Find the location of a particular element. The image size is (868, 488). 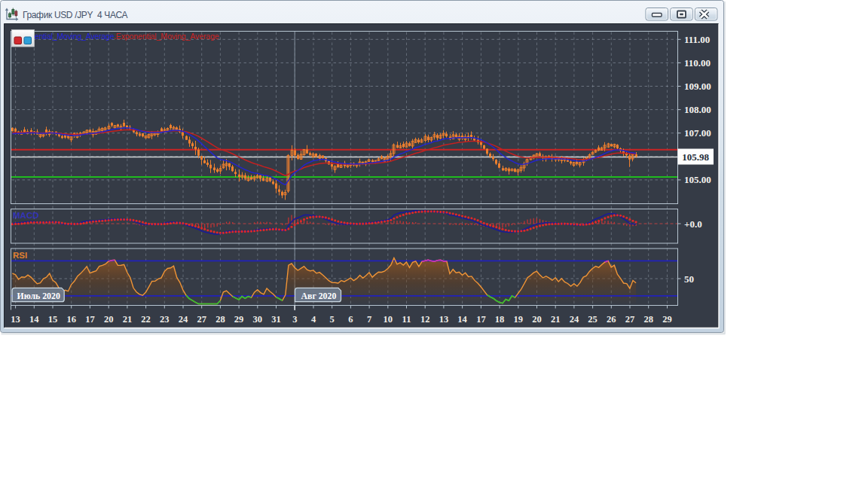

svg-text: 10 is located at coordinates (389, 319).